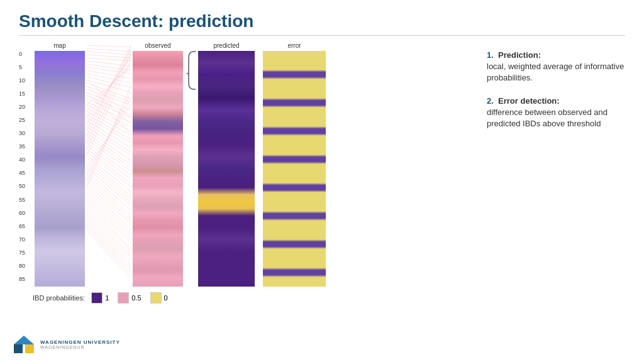 The height and width of the screenshot is (362, 644). What do you see at coordinates (26, 133) in the screenshot?
I see `y-label-30: 30` at bounding box center [26, 133].